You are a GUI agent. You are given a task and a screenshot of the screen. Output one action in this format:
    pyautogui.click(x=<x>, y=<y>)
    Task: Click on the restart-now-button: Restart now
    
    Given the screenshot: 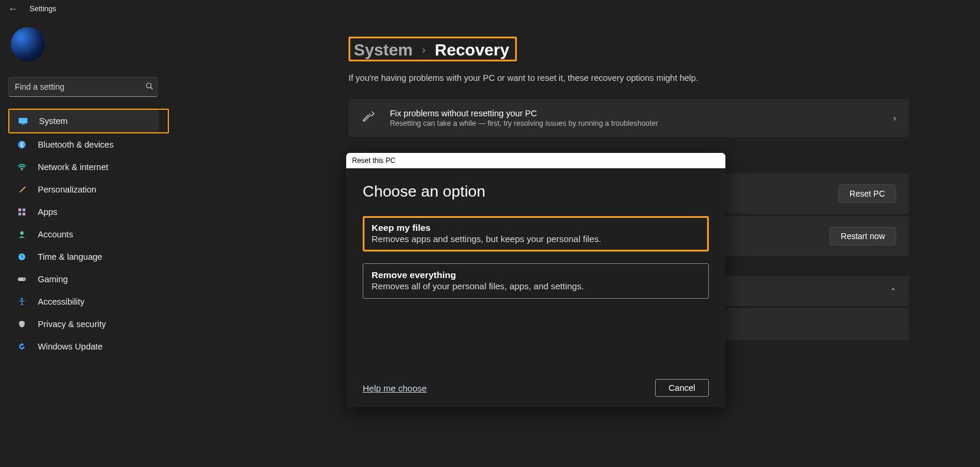 What is the action you would take?
    pyautogui.click(x=862, y=236)
    